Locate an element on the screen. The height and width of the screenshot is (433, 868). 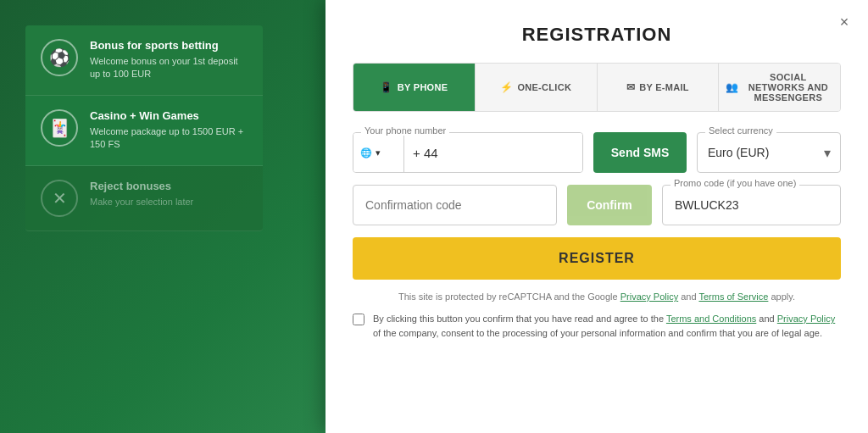
phone-tab-icon: 📱 is located at coordinates (387, 87).